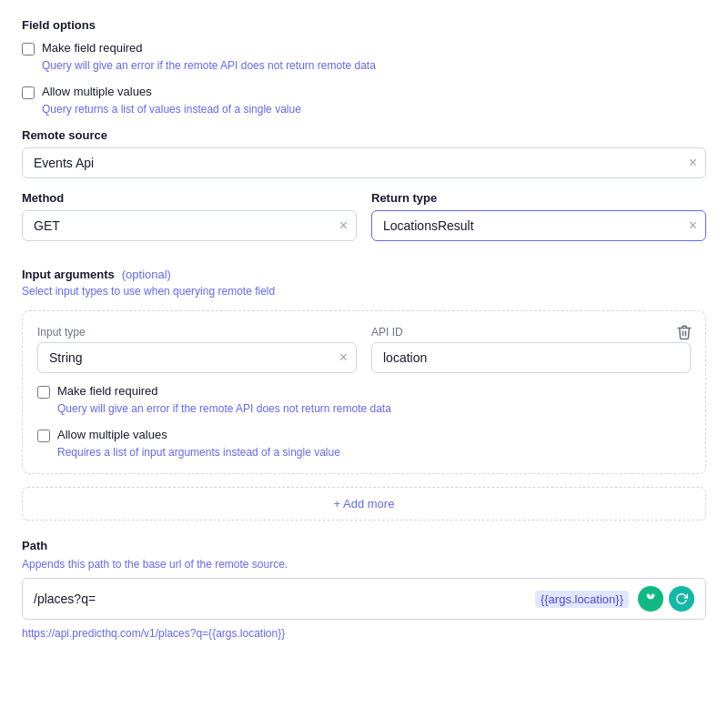  What do you see at coordinates (374, 452) in the screenshot?
I see `inner-allow-multiple-hint: Requires a list of input arguments inste…` at bounding box center [374, 452].